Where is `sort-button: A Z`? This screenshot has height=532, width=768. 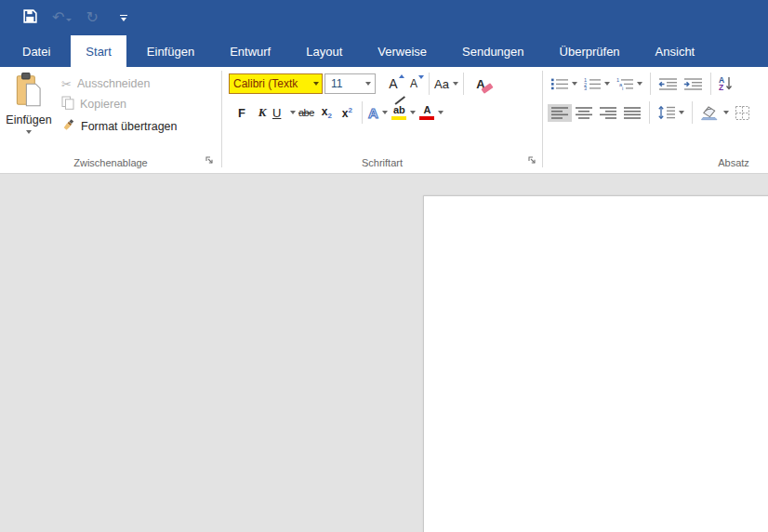 sort-button: A Z is located at coordinates (725, 84).